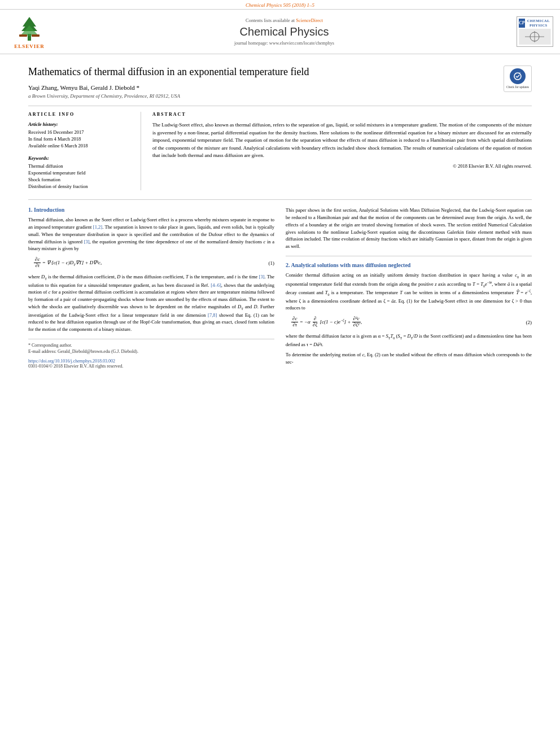 The width and height of the screenshot is (560, 747). What do you see at coordinates (409, 265) in the screenshot?
I see `section2-title: 2. Analytical solutions with mass diffus…` at bounding box center [409, 265].